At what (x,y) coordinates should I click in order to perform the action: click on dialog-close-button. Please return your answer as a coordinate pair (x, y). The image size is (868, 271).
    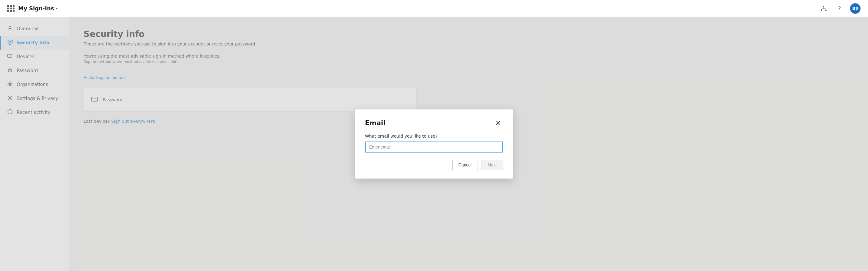
    Looking at the image, I should click on (498, 123).